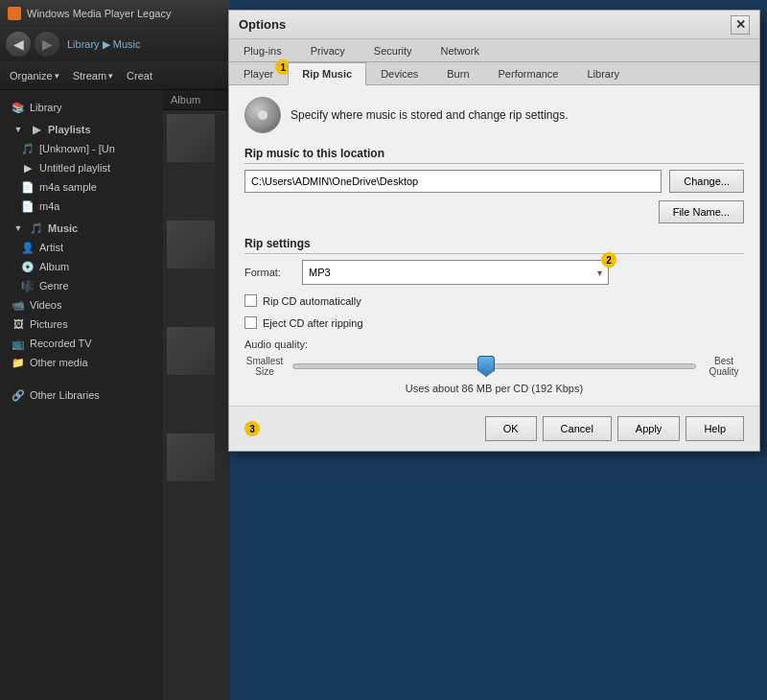 The image size is (767, 700). I want to click on m4a-sample-icon: 📄, so click(28, 187).